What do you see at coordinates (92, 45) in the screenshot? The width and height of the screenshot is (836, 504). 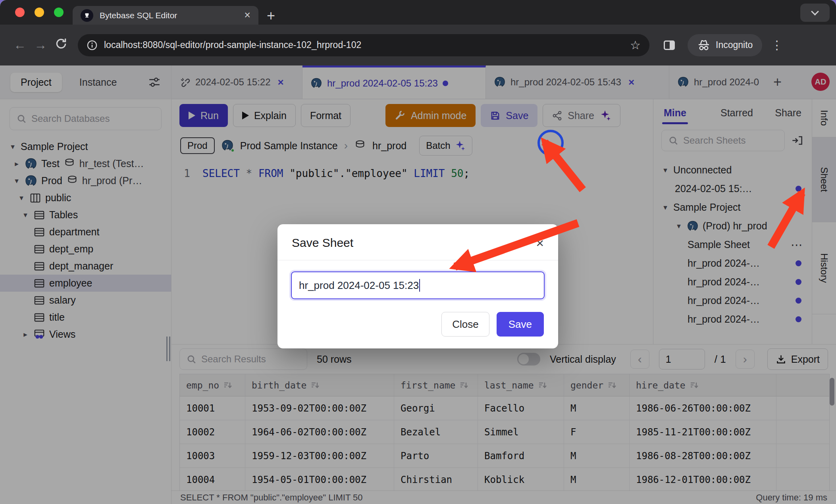 I see `site-info-icon` at bounding box center [92, 45].